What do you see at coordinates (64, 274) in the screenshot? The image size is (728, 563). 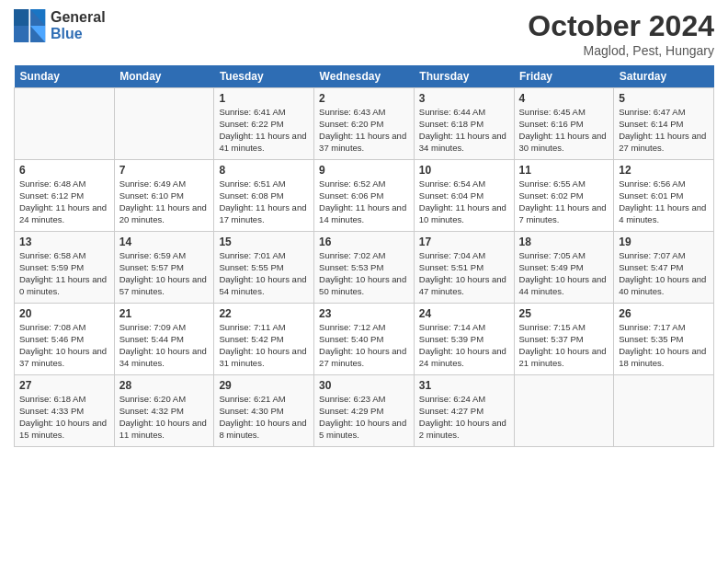 I see `day-info: Sunrise: 6:58 AMSunset: 5:59 PMDaylight:…` at bounding box center [64, 274].